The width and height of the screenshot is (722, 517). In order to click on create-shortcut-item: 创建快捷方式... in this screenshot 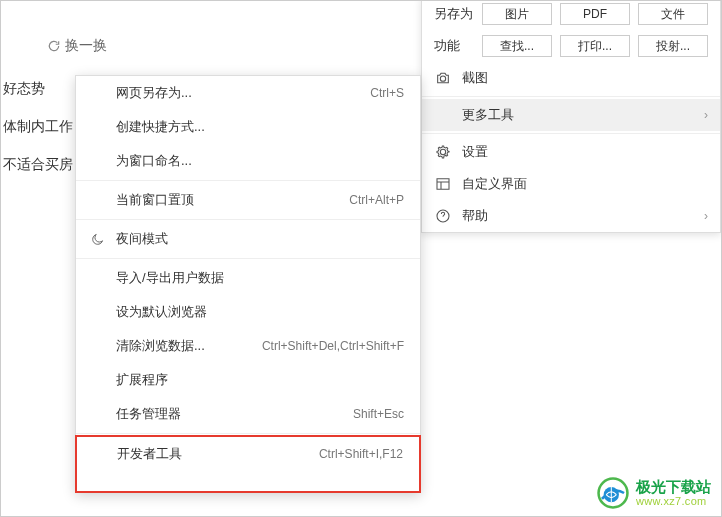, I will do `click(248, 127)`.